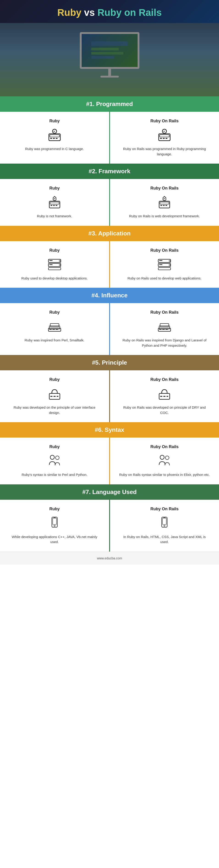  Describe the element at coordinates (165, 461) in the screenshot. I see `cell-rails-syntax: Ruby On Rails Ruby on Rails syntax simil…` at that location.